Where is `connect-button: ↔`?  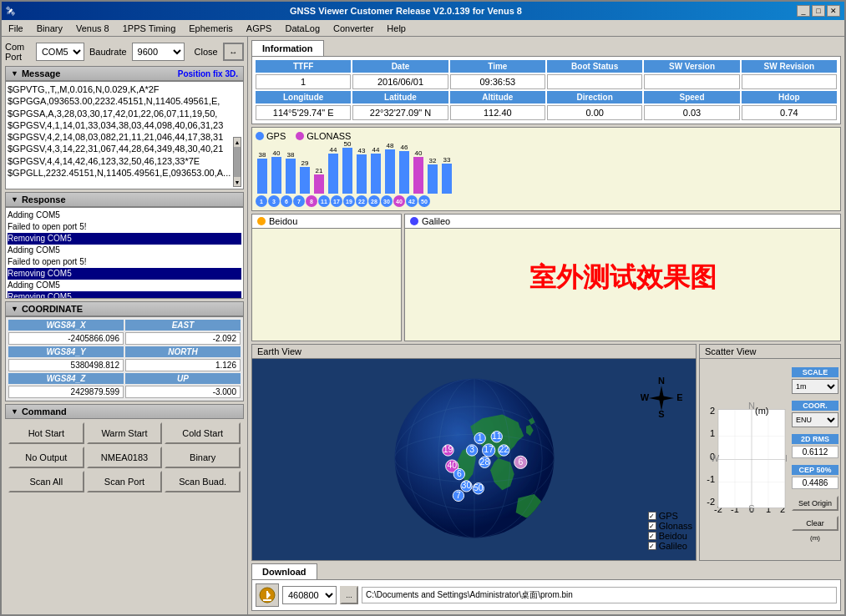
connect-button: ↔ is located at coordinates (234, 52).